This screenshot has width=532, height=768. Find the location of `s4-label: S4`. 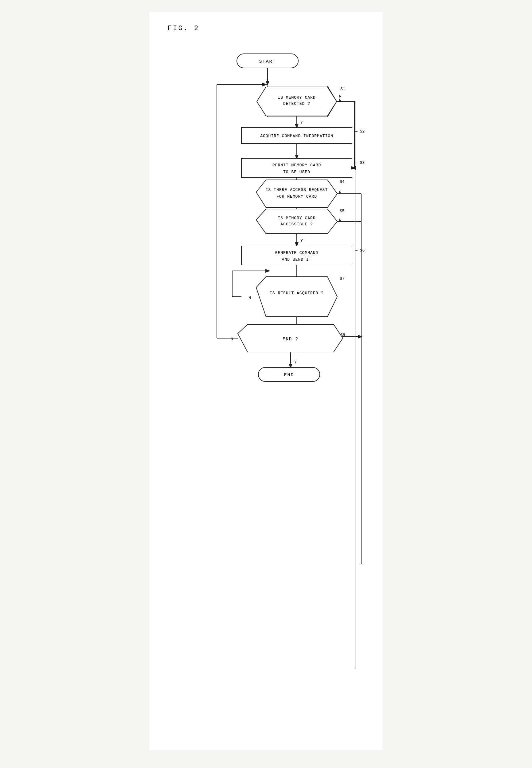

s4-label: S4 is located at coordinates (342, 182).